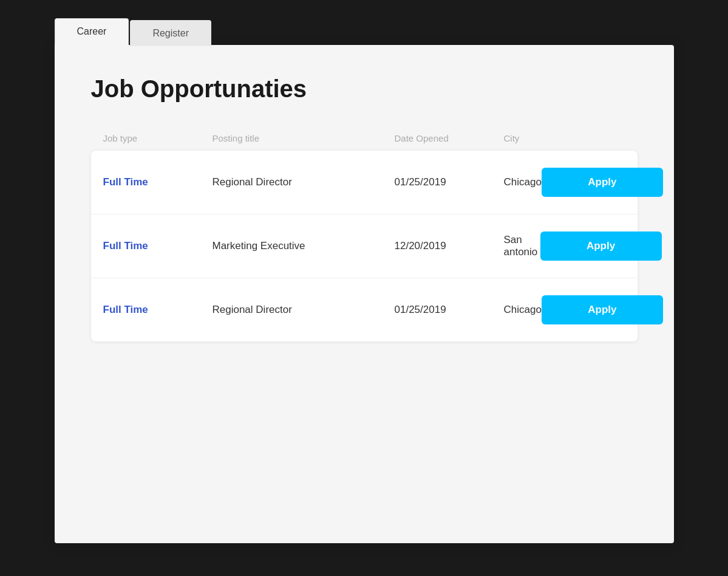  Describe the element at coordinates (158, 139) in the screenshot. I see `col-header-job-type: Job type` at that location.